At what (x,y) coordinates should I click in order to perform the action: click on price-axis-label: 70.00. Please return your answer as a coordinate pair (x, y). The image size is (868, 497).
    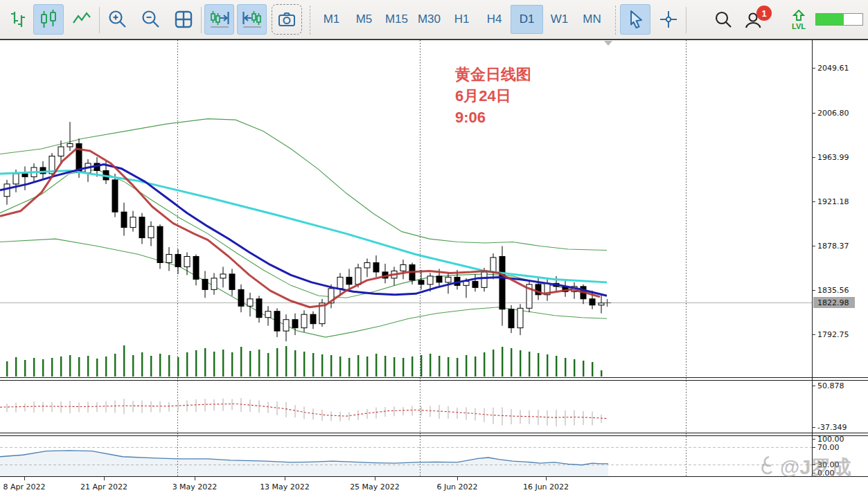
    Looking at the image, I should click on (829, 447).